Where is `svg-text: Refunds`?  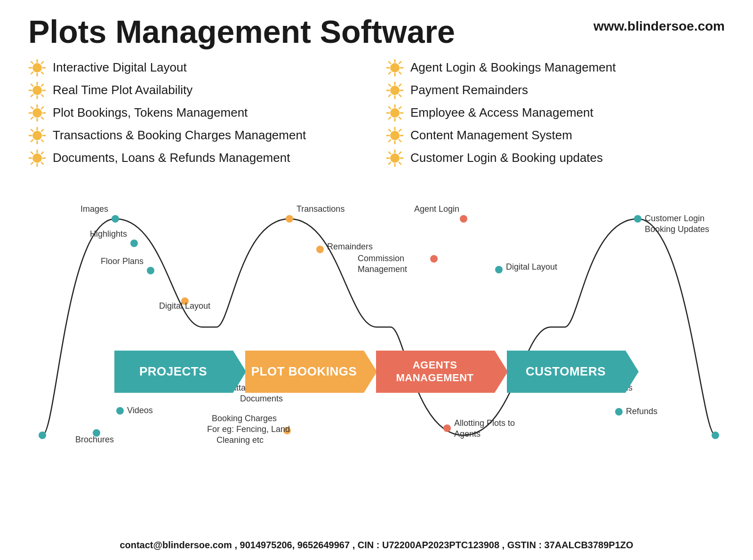 svg-text: Refunds is located at coordinates (642, 411).